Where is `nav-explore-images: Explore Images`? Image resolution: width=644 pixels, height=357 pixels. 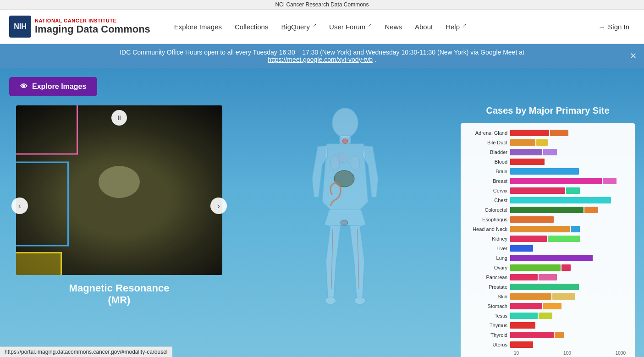
nav-explore-images: Explore Images is located at coordinates (198, 27).